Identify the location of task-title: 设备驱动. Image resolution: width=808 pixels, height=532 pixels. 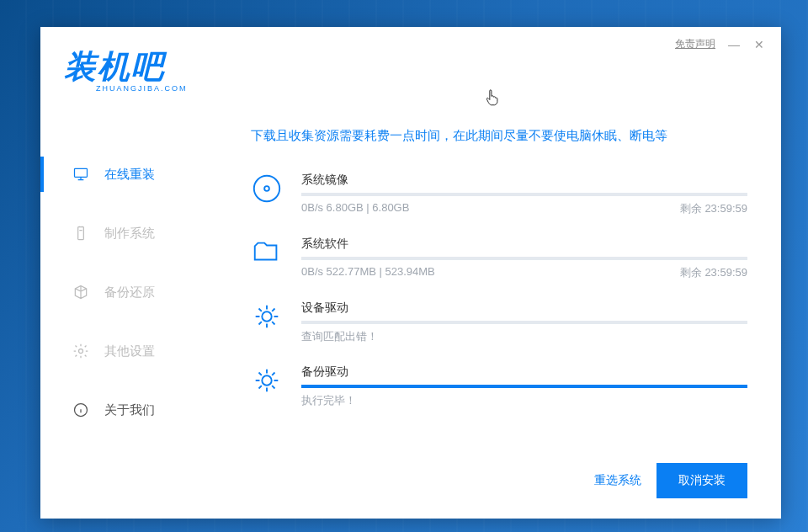
(524, 308).